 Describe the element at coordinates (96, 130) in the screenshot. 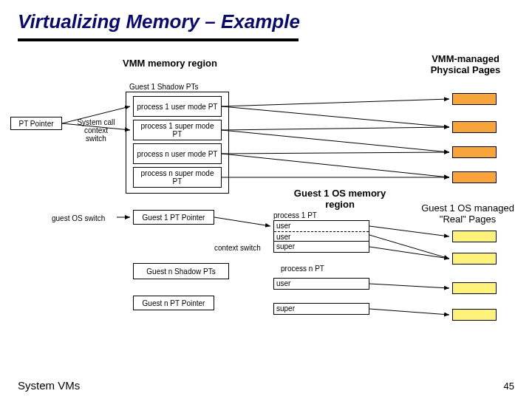

I see `system-call-context-switch-label: System call context switch` at that location.